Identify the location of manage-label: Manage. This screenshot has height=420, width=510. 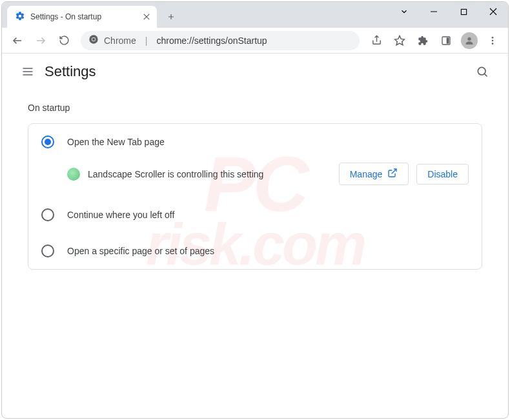
(367, 174).